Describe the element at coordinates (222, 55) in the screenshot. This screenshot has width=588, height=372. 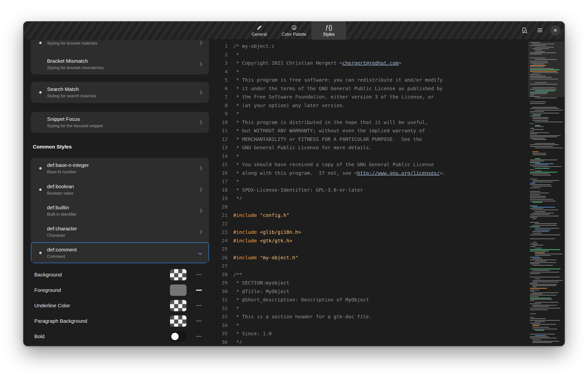
I see `line-number: 2` at that location.